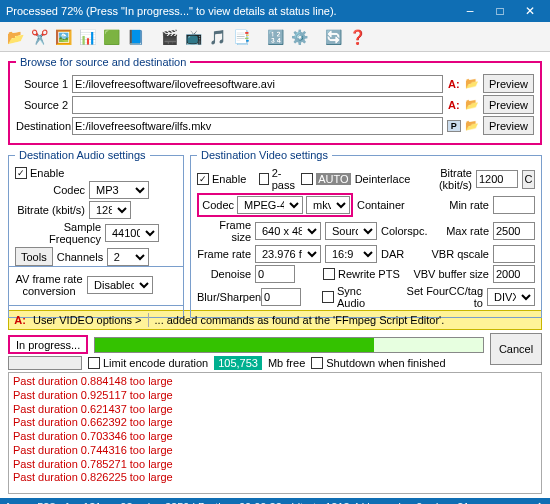 This screenshot has height=504, width=550. Describe the element at coordinates (362, 274) in the screenshot. I see `rewritepts-checkbox: Rewrite PTS` at that location.